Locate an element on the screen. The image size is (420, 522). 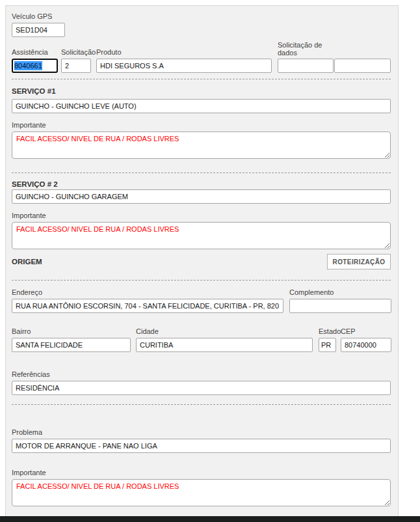
cep-label: CEP is located at coordinates (366, 332).